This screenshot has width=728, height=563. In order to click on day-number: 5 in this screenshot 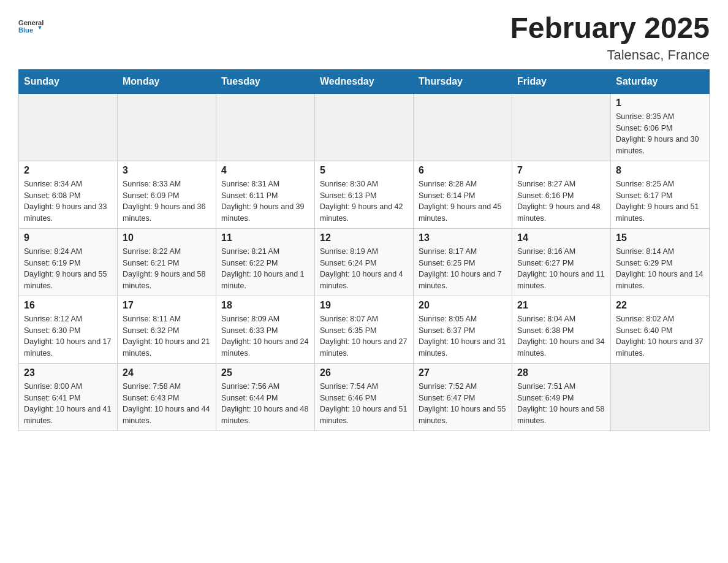, I will do `click(364, 170)`.